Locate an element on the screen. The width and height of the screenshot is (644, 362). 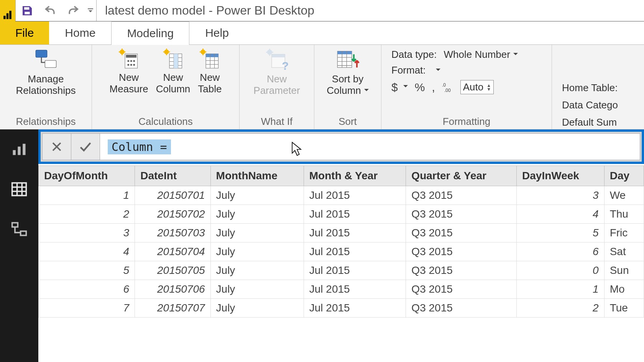
data-view-button is located at coordinates (19, 189).